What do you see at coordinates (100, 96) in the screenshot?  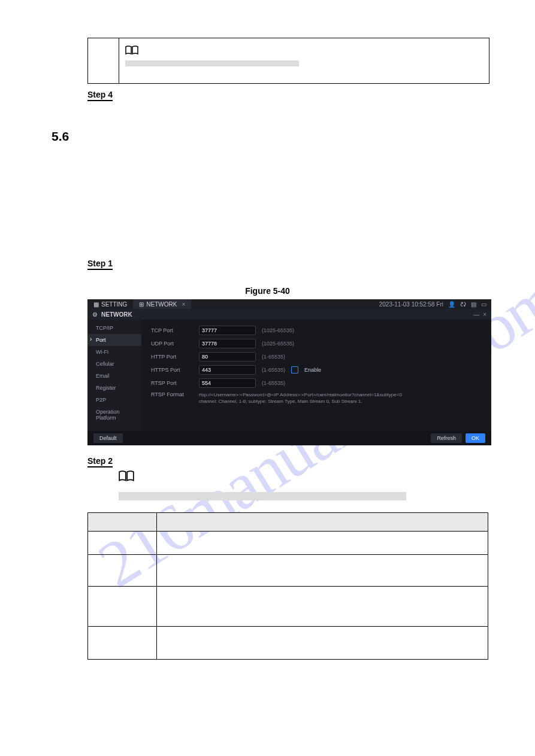 I see `step-4-label: Step 4` at bounding box center [100, 96].